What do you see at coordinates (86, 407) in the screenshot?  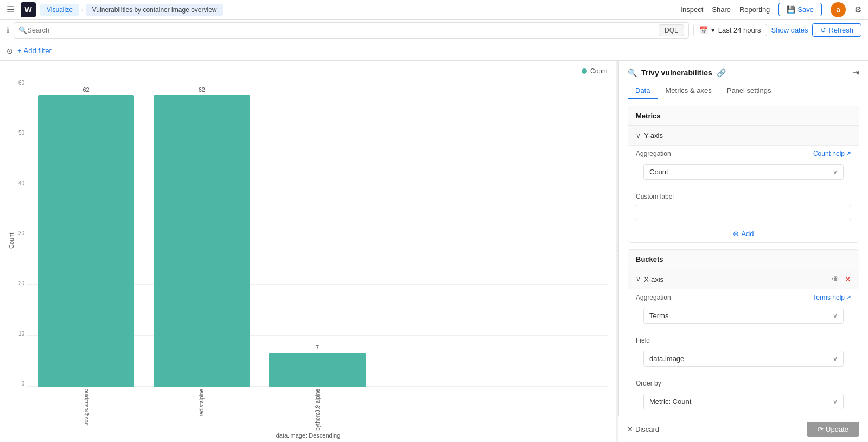 I see `xlabel-postgres: postgres:alpine` at bounding box center [86, 407].